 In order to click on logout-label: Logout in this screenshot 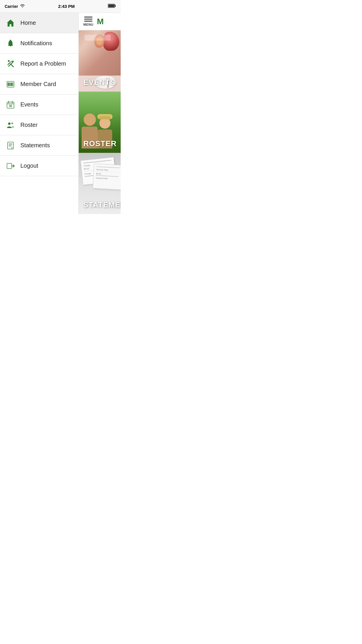, I will do `click(29, 166)`.